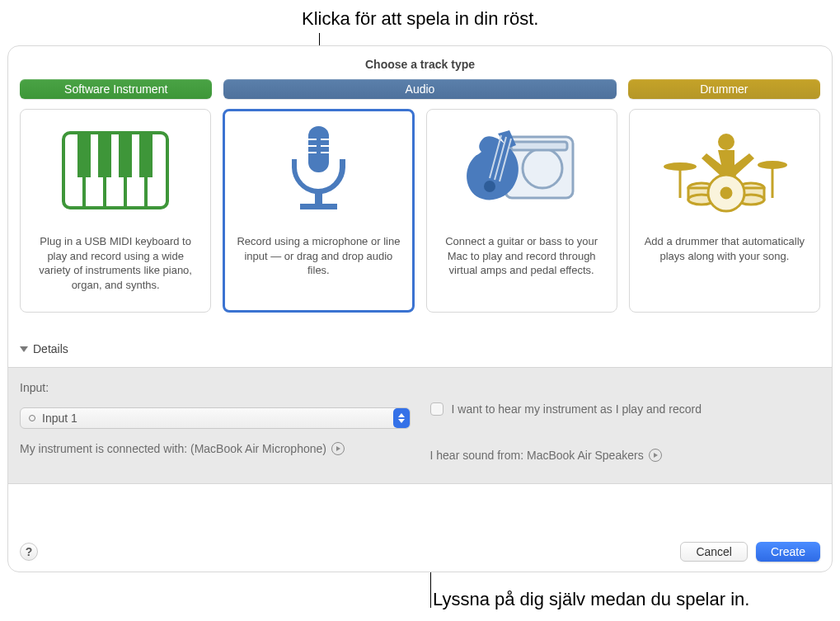 Image resolution: width=840 pixels, height=621 pixels. I want to click on cancel-button: Cancel, so click(714, 552).